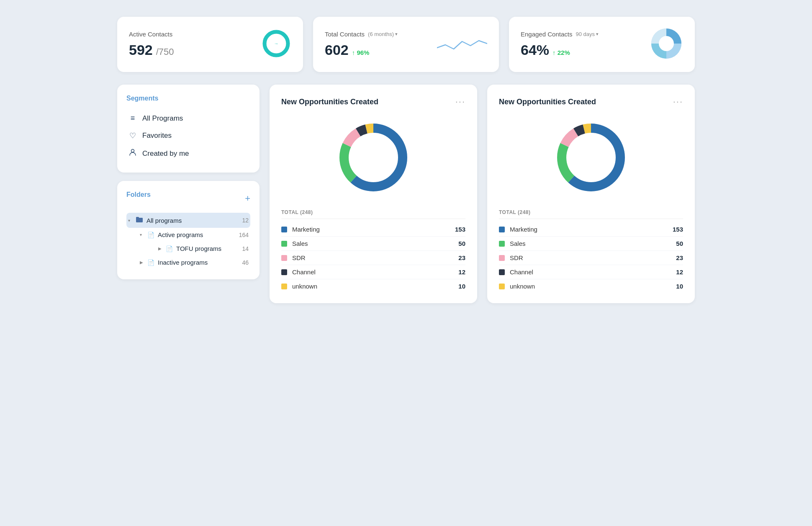 The height and width of the screenshot is (526, 812). Describe the element at coordinates (194, 235) in the screenshot. I see `folder-active-programs: ▾ 📄 Active programs 164` at that location.